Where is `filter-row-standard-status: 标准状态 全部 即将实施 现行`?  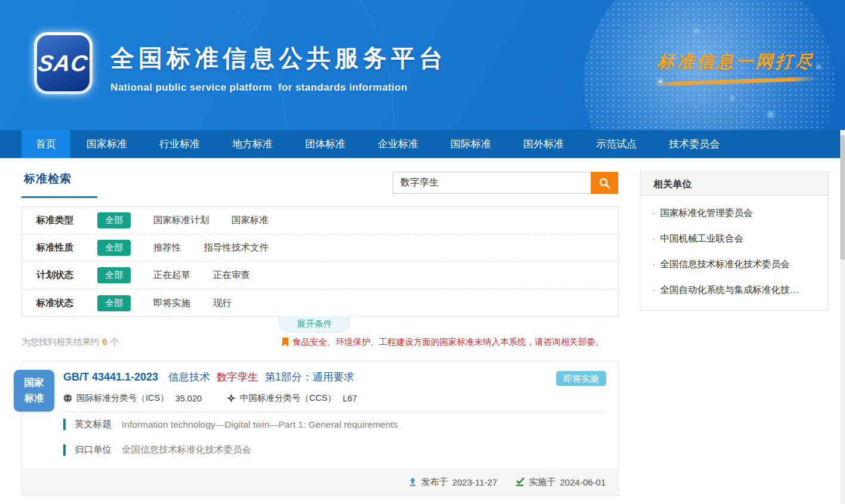
filter-row-standard-status: 标准状态 全部 即将实施 现行 is located at coordinates (320, 303).